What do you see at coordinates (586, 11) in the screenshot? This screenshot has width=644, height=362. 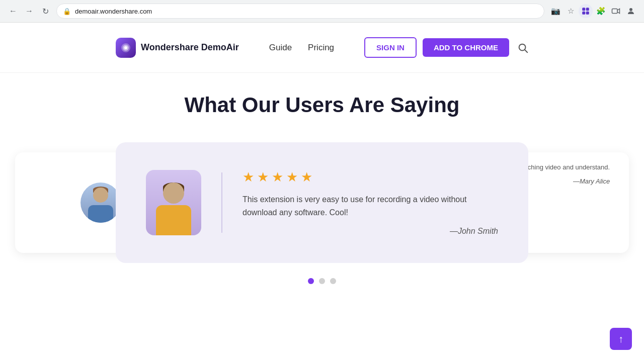 I see `extension-icon-button` at bounding box center [586, 11].